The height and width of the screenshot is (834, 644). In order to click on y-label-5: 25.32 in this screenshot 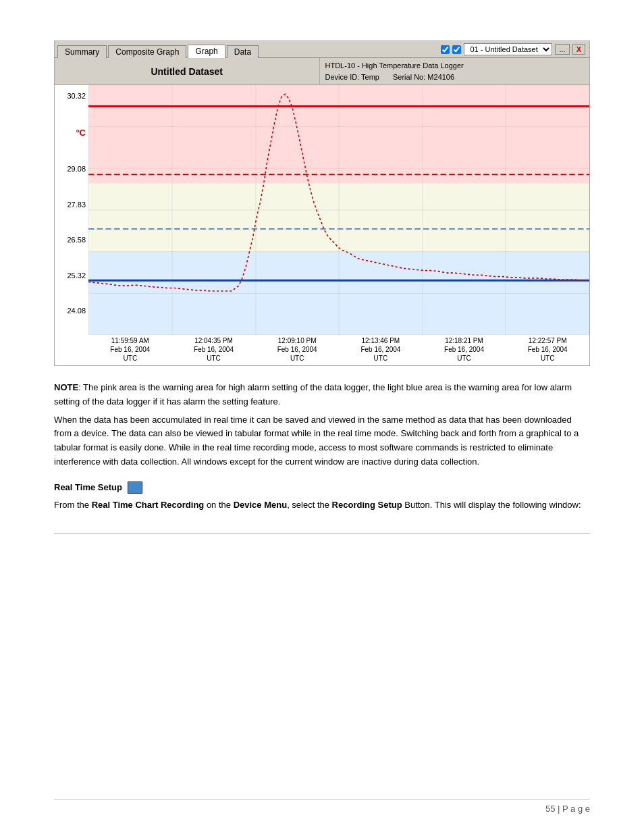, I will do `click(72, 276)`.